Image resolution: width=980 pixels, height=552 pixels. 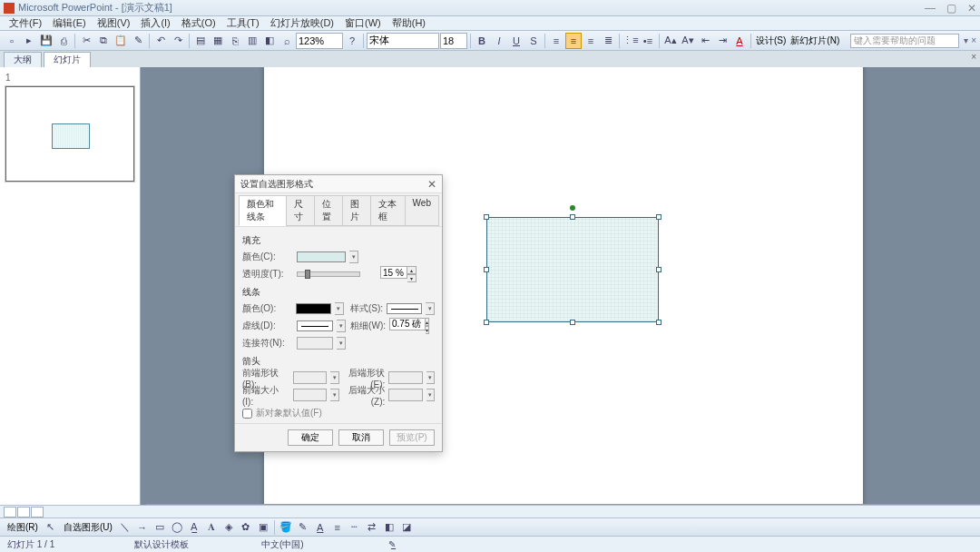 I want to click on shadow-icon: S, so click(x=534, y=41).